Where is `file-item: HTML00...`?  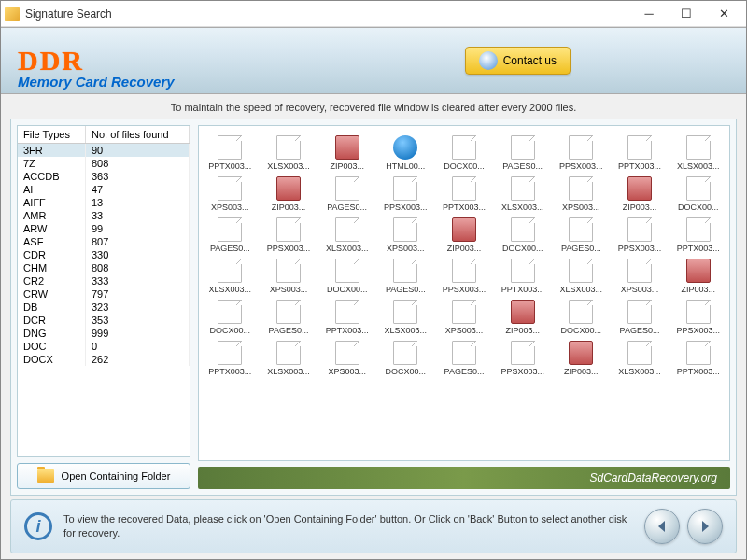
file-item: HTML00... is located at coordinates (405, 153).